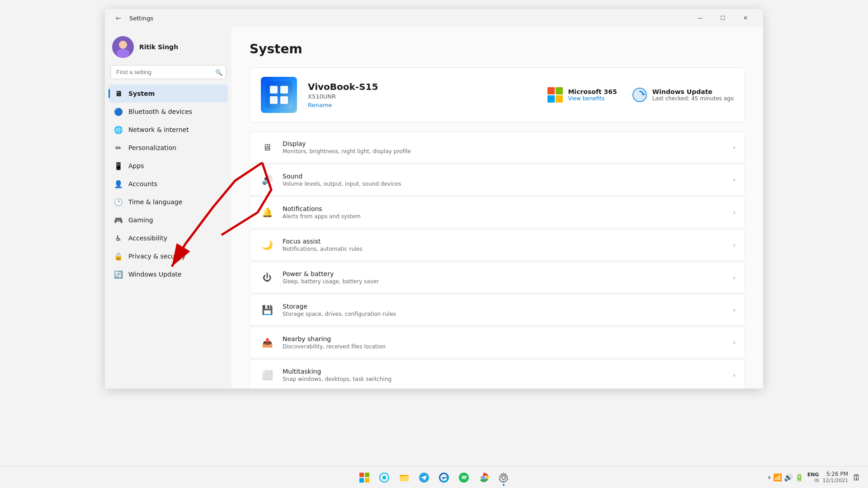 This screenshot has width=868, height=488. I want to click on settings-item-focus-assist: 🌙 Focus assist Notifications, automatic …, so click(497, 245).